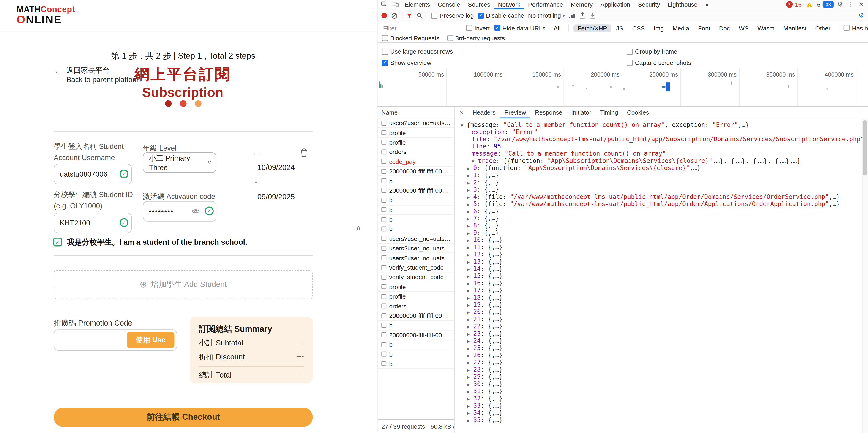 The image size is (868, 433). What do you see at coordinates (865, 276) in the screenshot?
I see `details-scrollbar` at bounding box center [865, 276].